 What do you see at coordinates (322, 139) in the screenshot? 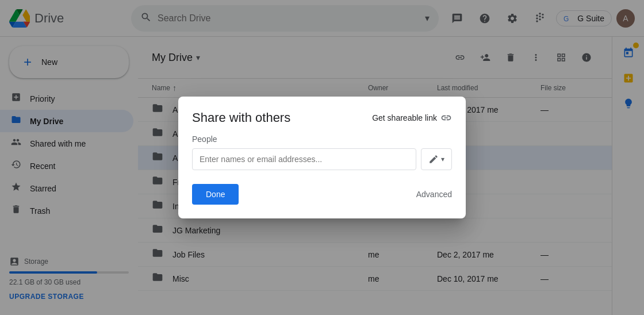
I see `people-label: People` at bounding box center [322, 139].